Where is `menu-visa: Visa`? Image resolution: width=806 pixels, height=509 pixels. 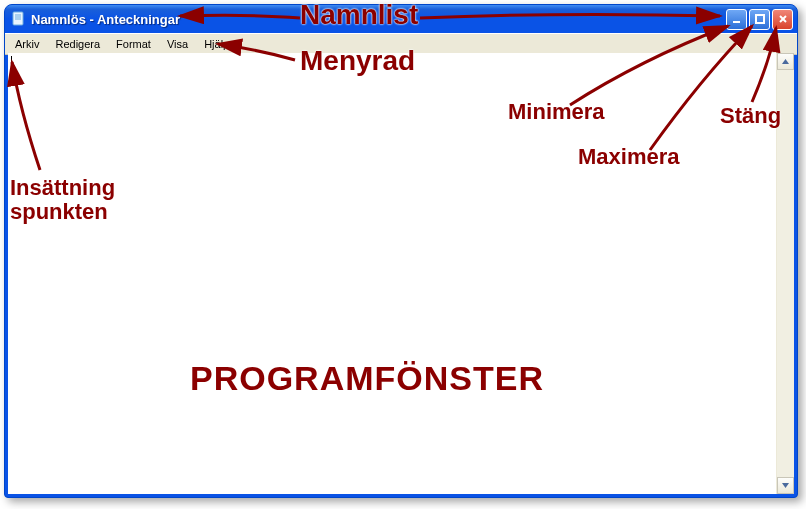 menu-visa: Visa is located at coordinates (178, 44).